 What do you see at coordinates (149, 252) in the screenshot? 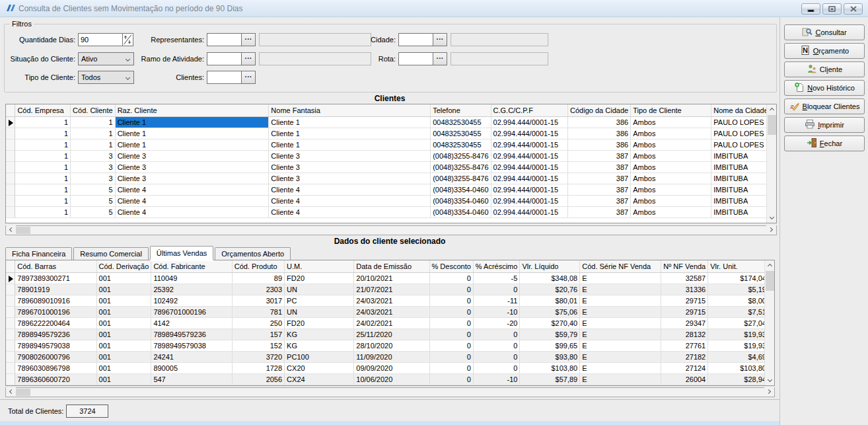
I see `dados-tabbar: Ficha Financeira Resumo Comercial Última…` at bounding box center [149, 252].